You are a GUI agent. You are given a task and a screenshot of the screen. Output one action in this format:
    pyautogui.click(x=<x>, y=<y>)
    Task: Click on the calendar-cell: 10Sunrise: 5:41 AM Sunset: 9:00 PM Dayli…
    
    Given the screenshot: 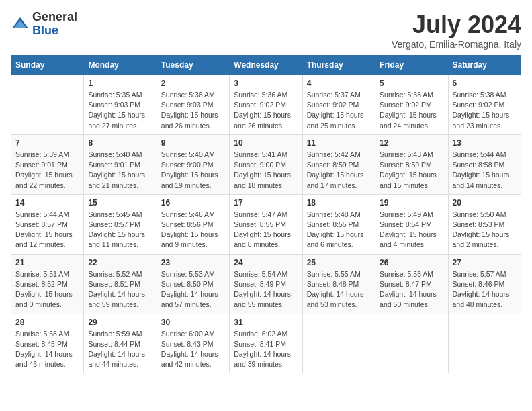 What is the action you would take?
    pyautogui.click(x=266, y=164)
    